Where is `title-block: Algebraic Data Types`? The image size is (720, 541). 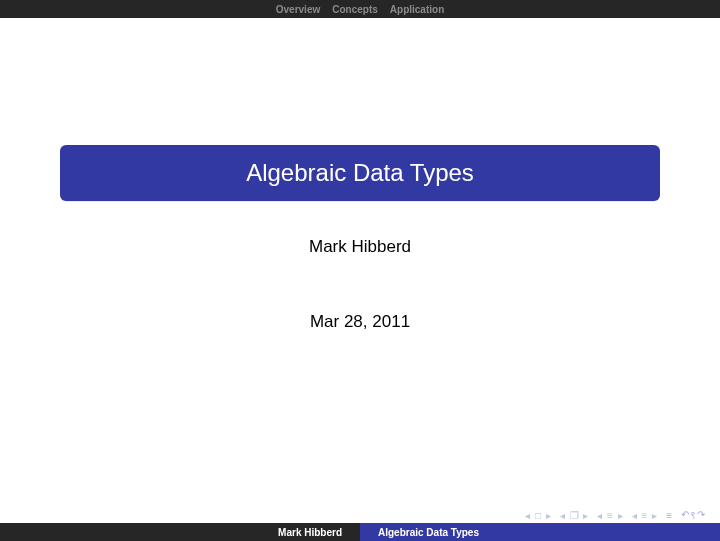
title-block: Algebraic Data Types is located at coordinates (360, 173).